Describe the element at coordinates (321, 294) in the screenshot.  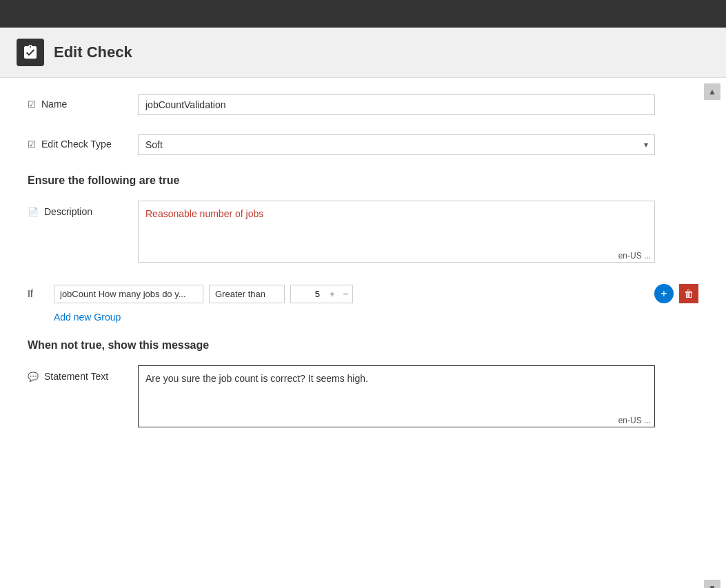
I see `number-wrapper: + −` at that location.